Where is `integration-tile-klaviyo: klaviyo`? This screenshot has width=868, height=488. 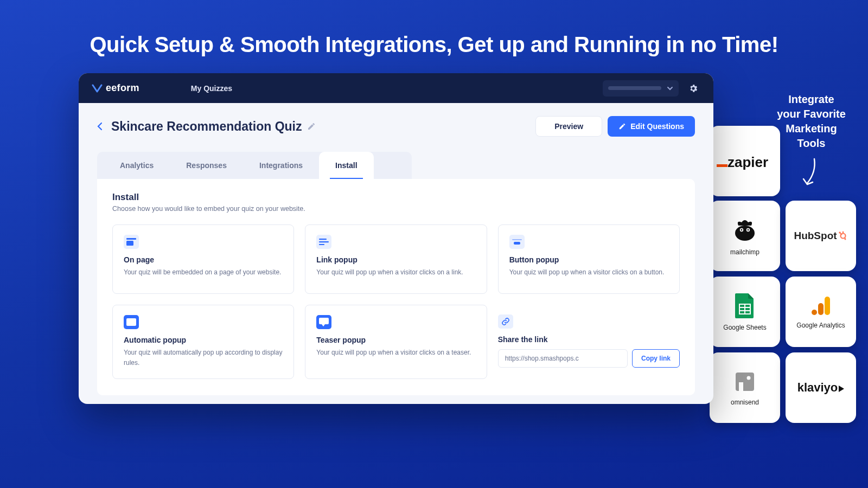 integration-tile-klaviyo: klaviyo is located at coordinates (821, 388).